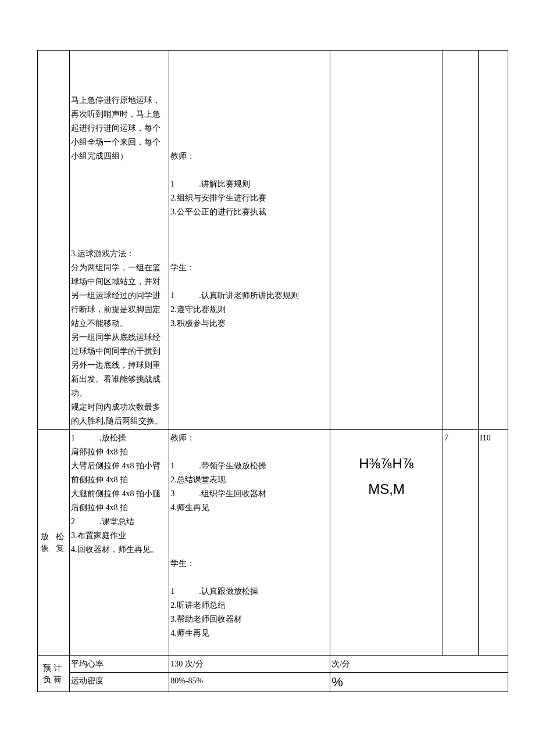 The width and height of the screenshot is (535, 756). Describe the element at coordinates (119, 550) in the screenshot. I see `list-item: 4.回收器材，师生再见。` at that location.